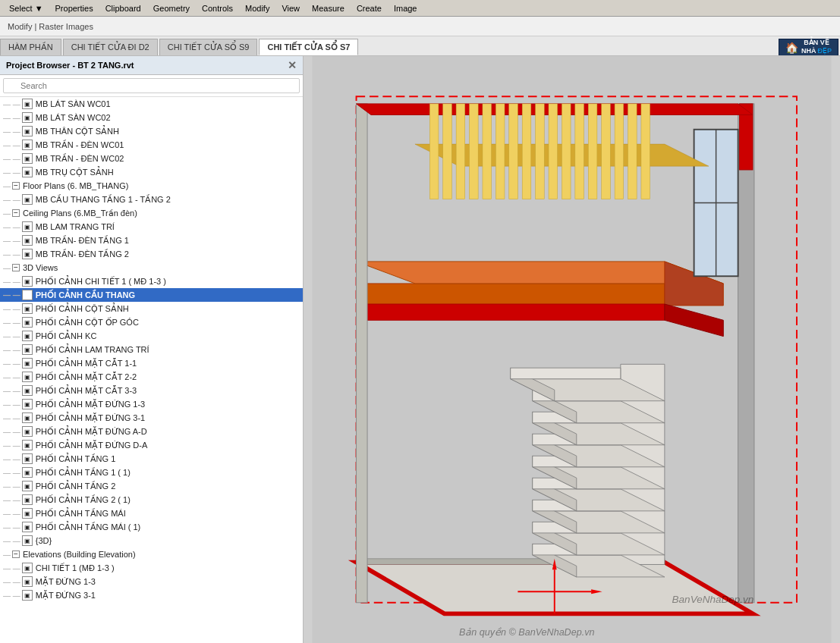 Image resolution: width=840 pixels, height=643 pixels. What do you see at coordinates (257, 8) in the screenshot?
I see `menu-modify: Modify` at bounding box center [257, 8].